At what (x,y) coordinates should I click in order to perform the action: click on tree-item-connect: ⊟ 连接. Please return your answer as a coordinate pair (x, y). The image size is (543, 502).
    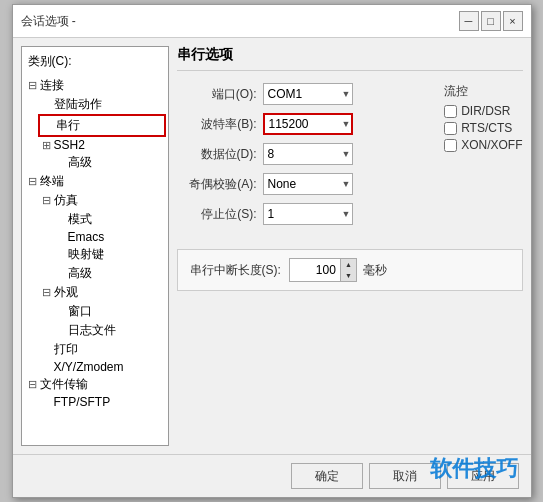
    Looking at the image, I should click on (95, 86).